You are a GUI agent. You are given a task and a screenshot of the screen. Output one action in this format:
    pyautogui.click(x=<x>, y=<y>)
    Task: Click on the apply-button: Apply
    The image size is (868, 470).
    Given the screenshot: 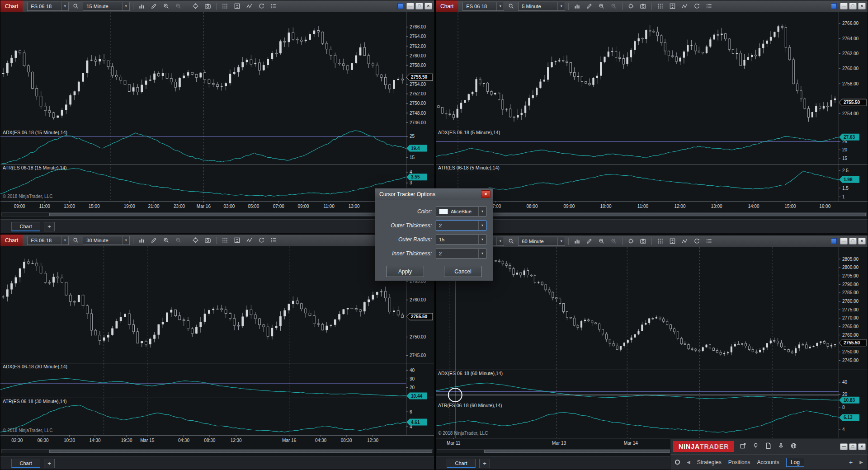 What is the action you would take?
    pyautogui.click(x=405, y=271)
    